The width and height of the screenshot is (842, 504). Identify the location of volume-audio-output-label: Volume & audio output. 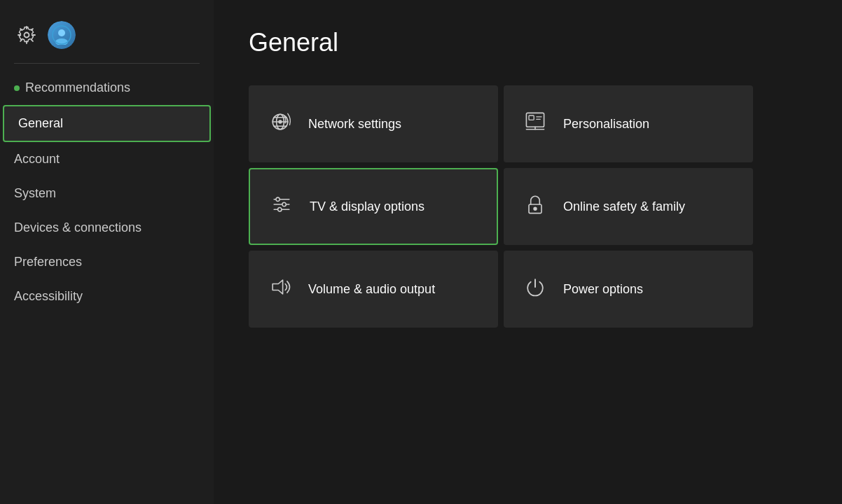
(371, 290).